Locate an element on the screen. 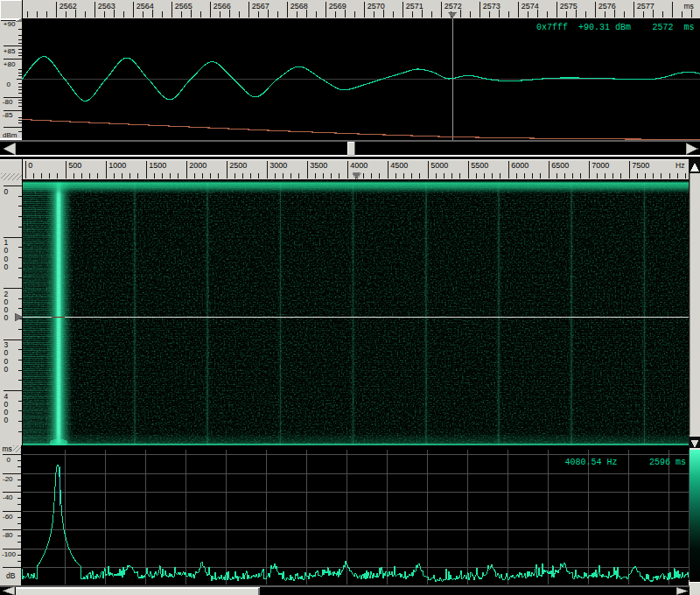 The height and width of the screenshot is (595, 700). svg-text: 2565 is located at coordinates (184, 6).